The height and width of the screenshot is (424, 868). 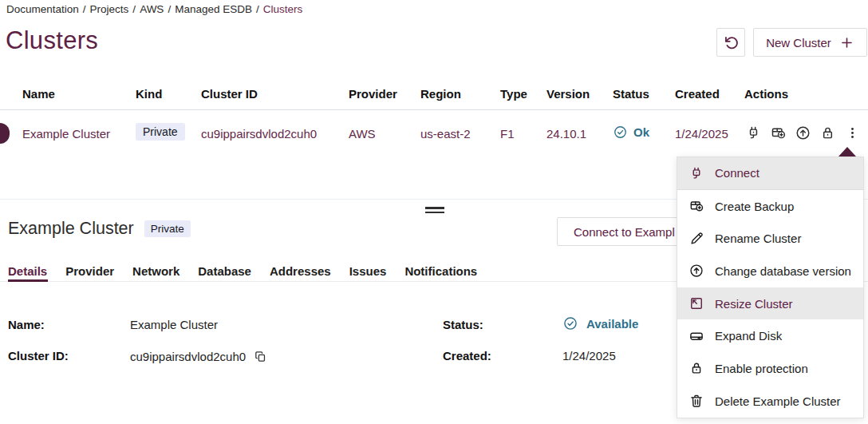 What do you see at coordinates (737, 172) in the screenshot?
I see `menu-item-label: Connect` at bounding box center [737, 172].